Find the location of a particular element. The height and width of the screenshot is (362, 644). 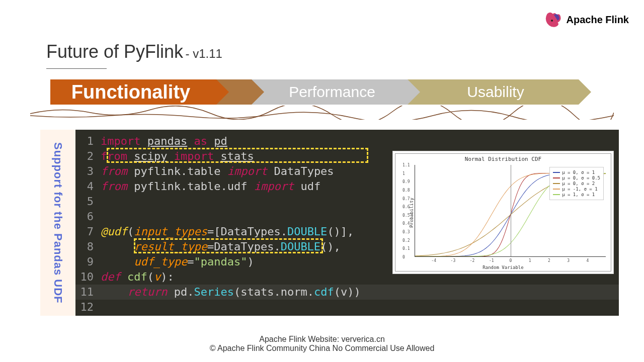

legend-item: μ = 0, σ = 2 is located at coordinates (577, 184).